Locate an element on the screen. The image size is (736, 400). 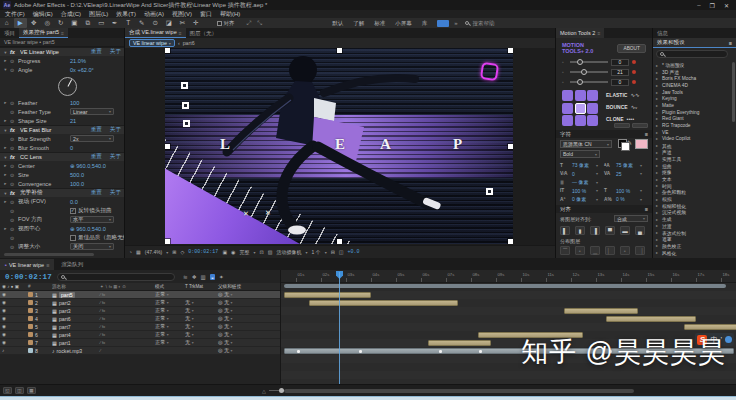
mode-select: 正常 ▾ is located at coordinates (170, 326).